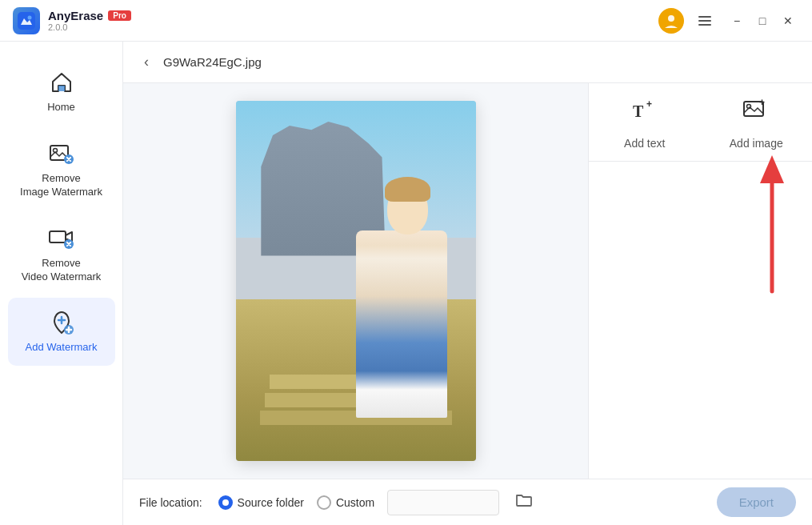  Describe the element at coordinates (62, 271) in the screenshot. I see `sidebar-item-remove-video-label: RemoveVideo Watermark` at that location.